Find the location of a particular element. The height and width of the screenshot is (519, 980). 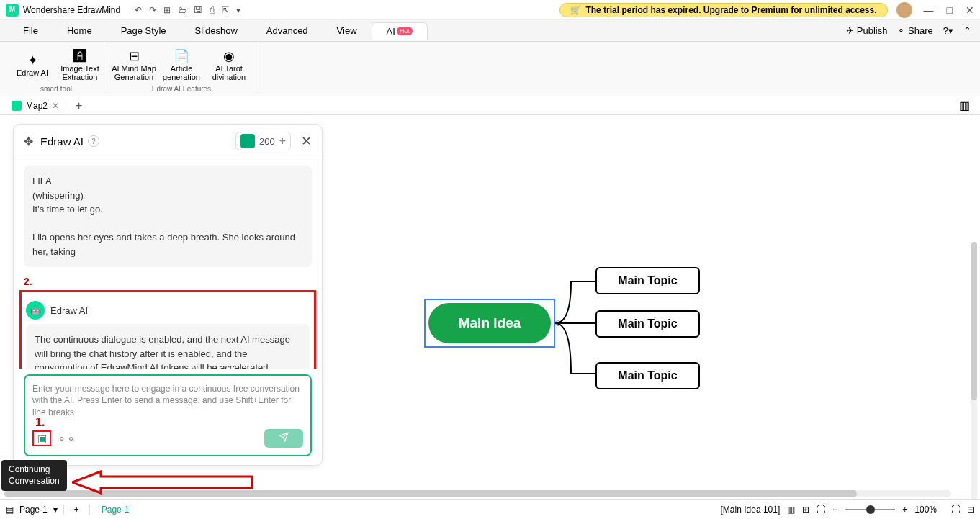

qa-dropdown-icon: ▾ is located at coordinates (238, 10).